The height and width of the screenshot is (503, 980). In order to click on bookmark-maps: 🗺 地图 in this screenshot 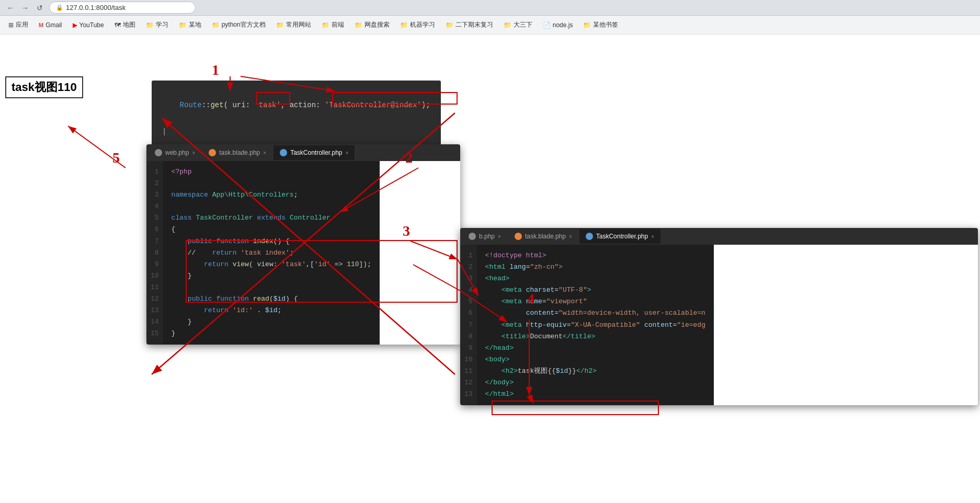, I will do `click(125, 25)`.